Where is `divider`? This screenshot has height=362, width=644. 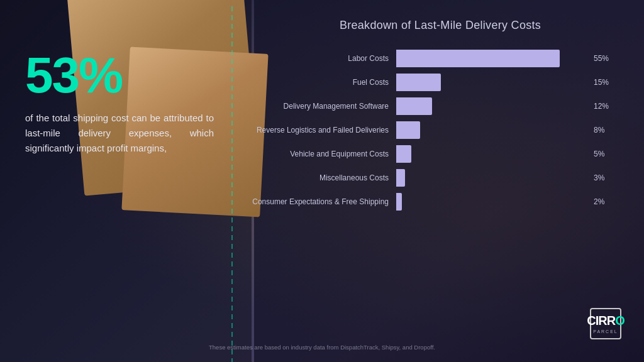 divider is located at coordinates (232, 181).